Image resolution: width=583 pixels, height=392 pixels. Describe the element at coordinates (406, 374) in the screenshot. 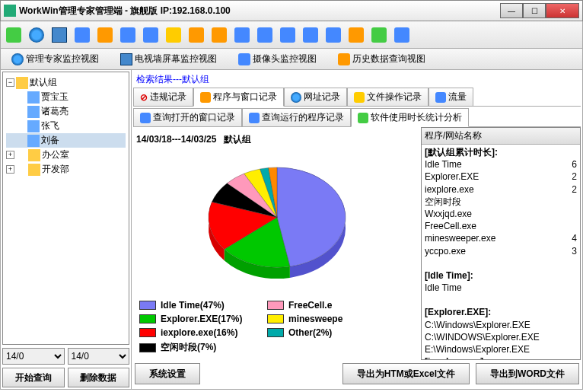

I see `export-htm-button: 导出为HTM或Excel文件` at that location.